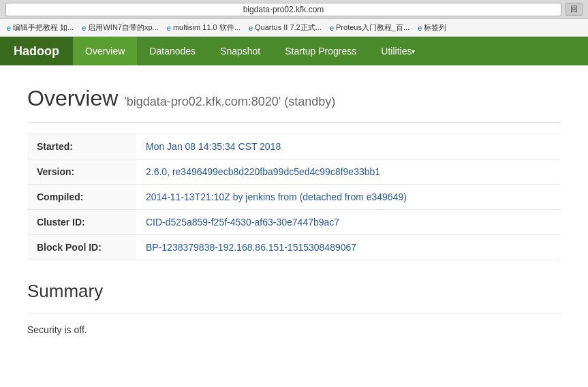  I want to click on bookmark-item: e multisim 11.0 软件..., so click(204, 27).